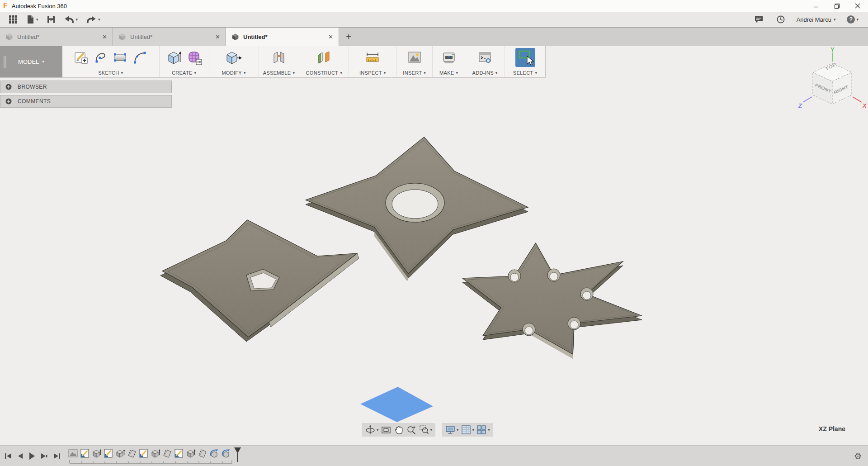 The height and width of the screenshot is (466, 868). I want to click on inspect-group-label: INSPECT ▾, so click(373, 73).